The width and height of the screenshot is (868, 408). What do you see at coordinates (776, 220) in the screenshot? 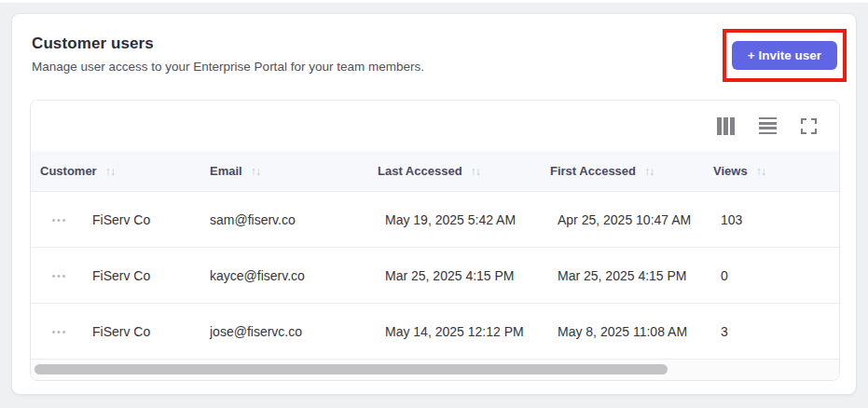
I see `cell-views: 103` at bounding box center [776, 220].